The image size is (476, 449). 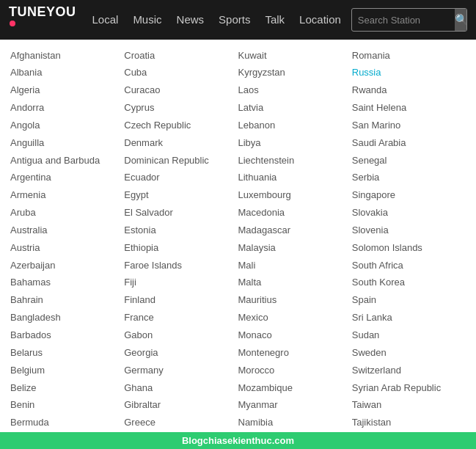 I want to click on country-link: Romania, so click(x=409, y=56).